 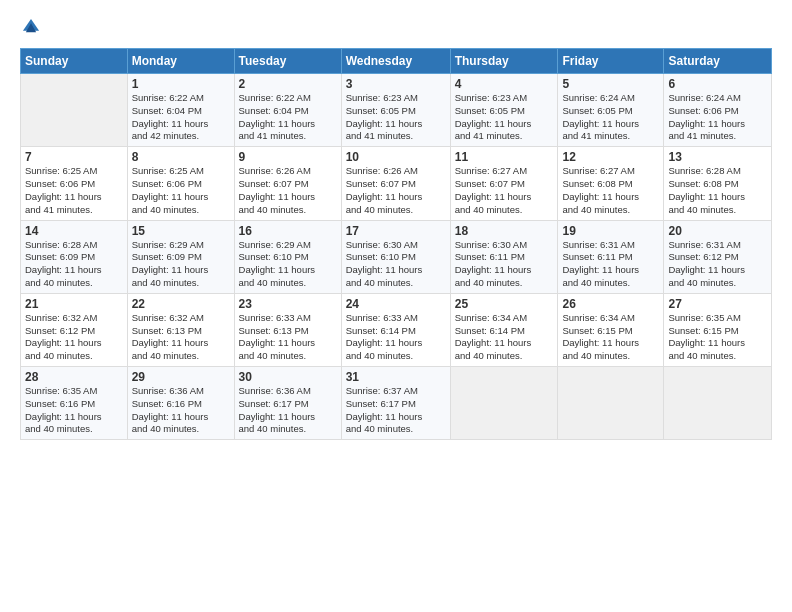 I want to click on calendar-cell: 19Sunrise: 6:31 AM Sunset: 6:11 PM Dayli…, so click(x=611, y=256).